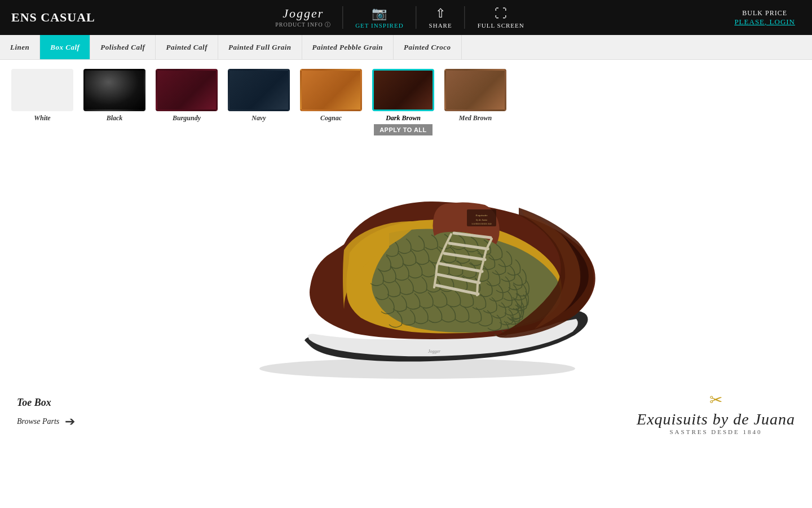 The image size is (812, 508). Describe the element at coordinates (403, 130) in the screenshot. I see `apply-to-all-button: APPLY TO ALL` at that location.